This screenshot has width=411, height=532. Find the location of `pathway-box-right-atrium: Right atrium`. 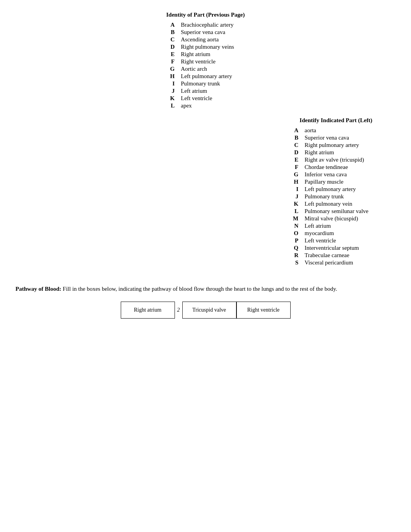

pathway-box-right-atrium: Right atrium is located at coordinates (148, 310).